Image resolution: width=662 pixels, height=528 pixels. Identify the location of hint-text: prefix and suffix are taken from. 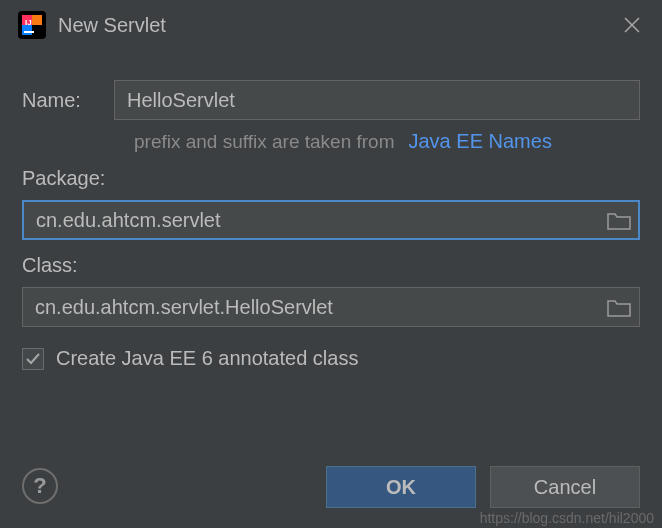
(264, 142).